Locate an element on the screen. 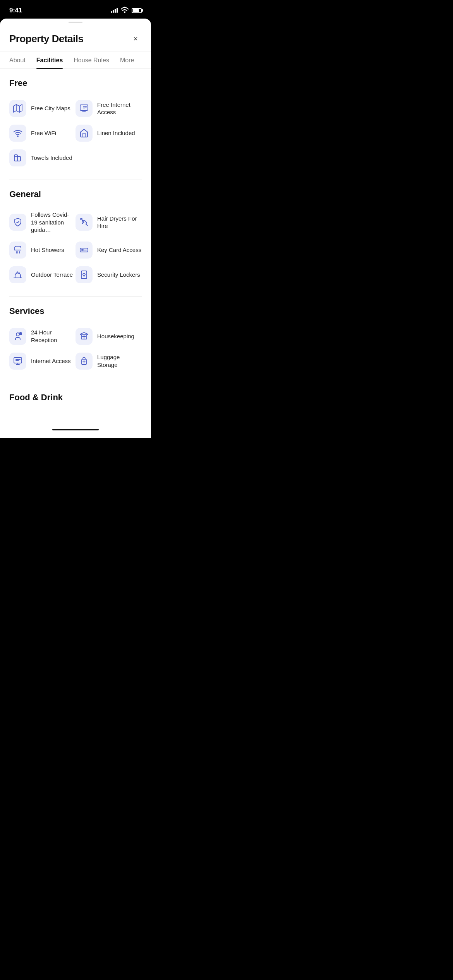  free-wifi-label: Free WiFi is located at coordinates (43, 133).